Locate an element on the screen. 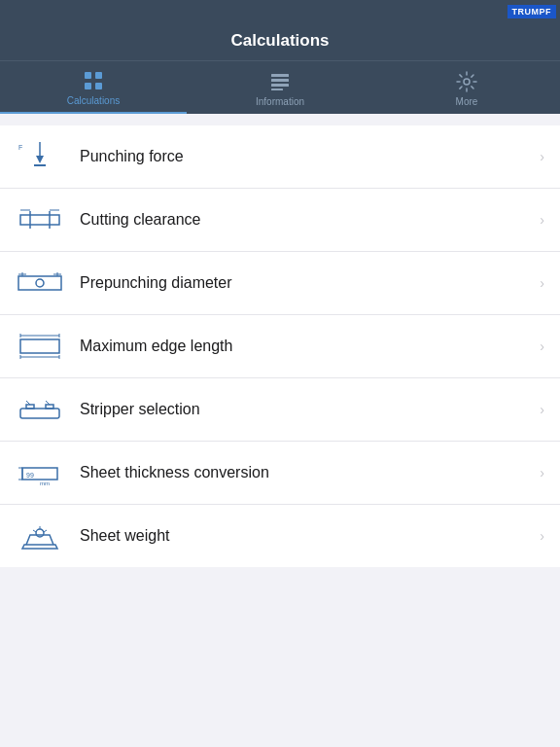 This screenshot has height=747, width=560. nav-header: Calculations is located at coordinates (280, 42).